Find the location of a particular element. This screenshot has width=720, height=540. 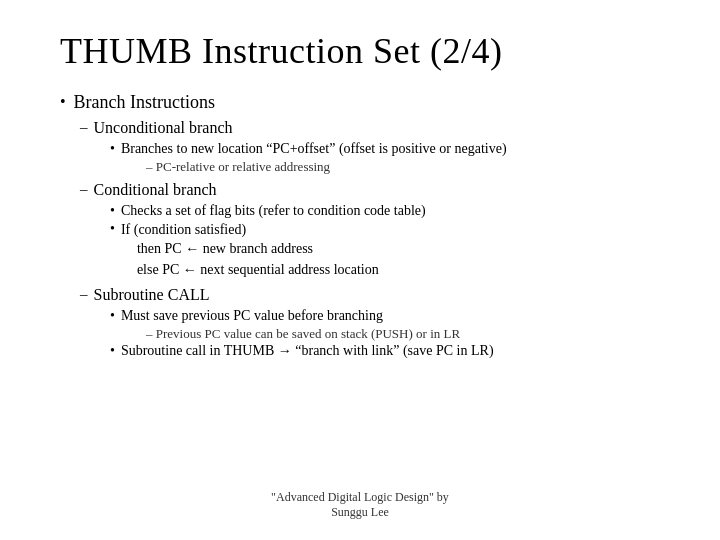

sub-sub-item-sub-1: – Previous PC value can be saved on stac… is located at coordinates (400, 334).